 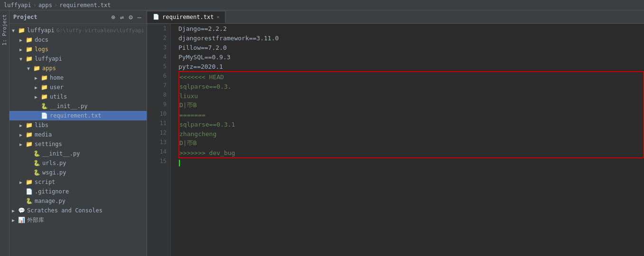 What do you see at coordinates (78, 210) in the screenshot?
I see `tree-item-scratches: ▶ 💬 Scratches and Consoles` at bounding box center [78, 210].